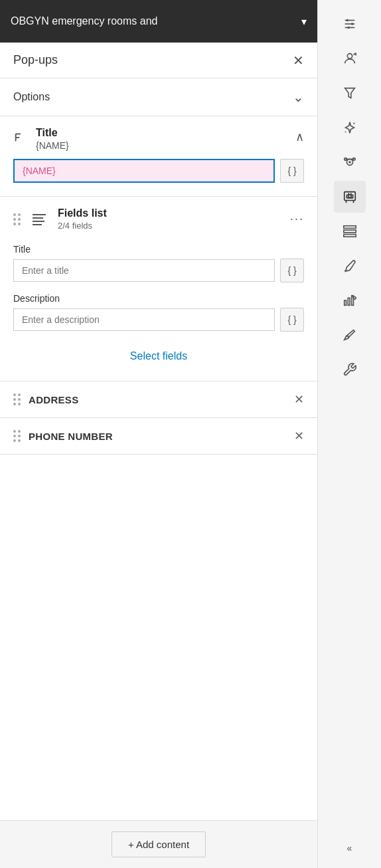  What do you see at coordinates (84, 21) in the screenshot?
I see `header-title: OBGYN emergency rooms and` at bounding box center [84, 21].